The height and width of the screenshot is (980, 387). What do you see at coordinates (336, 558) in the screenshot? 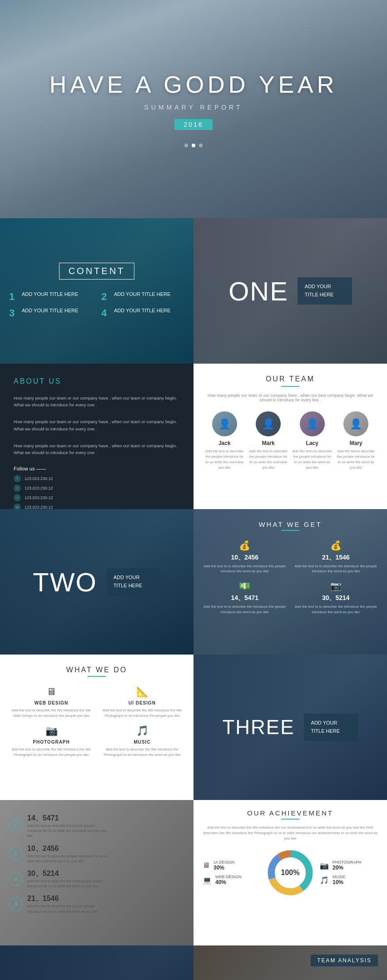
I see `stat-num-2: 21、1546` at bounding box center [336, 558].